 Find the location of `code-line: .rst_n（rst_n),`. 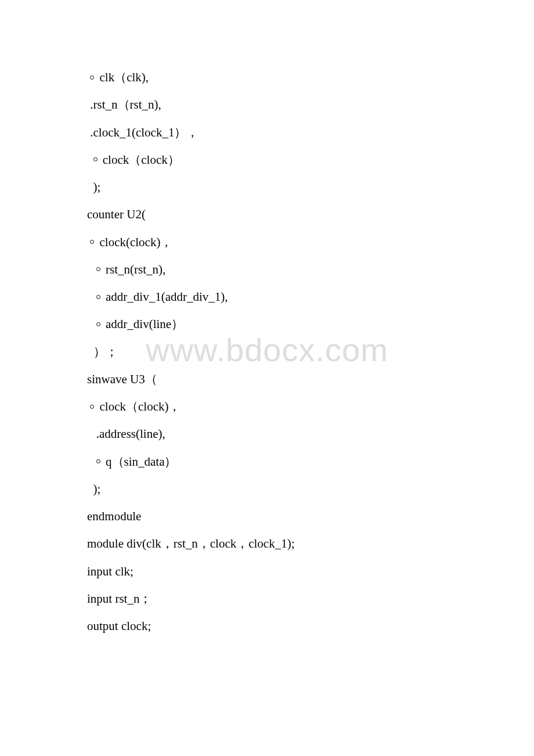

code-line: .rst_n（rst_n), is located at coordinates (267, 105).